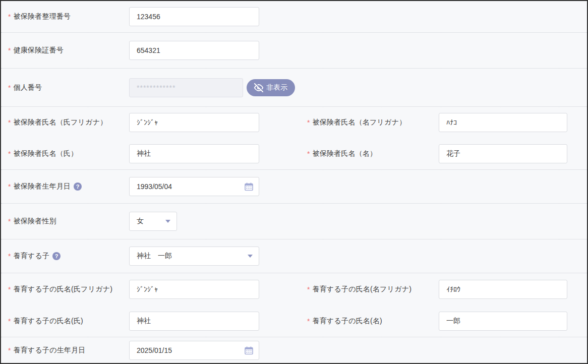 This screenshot has height=364, width=588. I want to click on form-row: * 被保険者氏名（氏） * 被保険者氏名（名）, so click(294, 154).